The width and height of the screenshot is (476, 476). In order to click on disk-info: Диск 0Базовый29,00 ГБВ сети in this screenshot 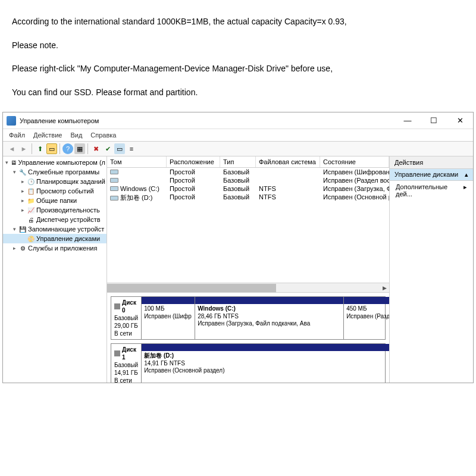, I will do `click(126, 318)`.